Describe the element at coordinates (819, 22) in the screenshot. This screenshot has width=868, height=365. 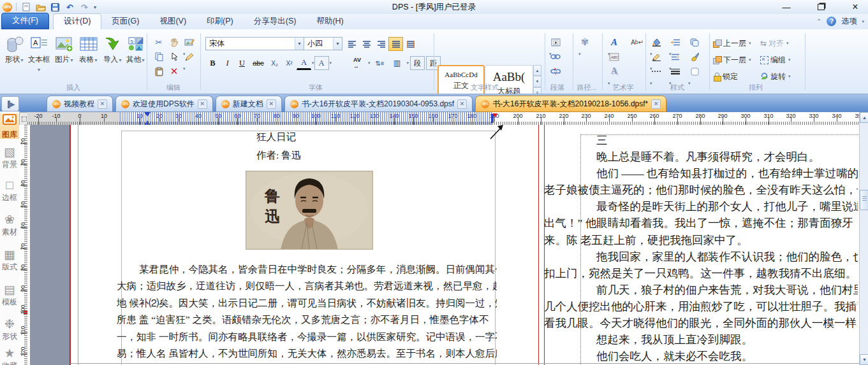
I see `collapse-ribbon-icon: ⌃` at that location.